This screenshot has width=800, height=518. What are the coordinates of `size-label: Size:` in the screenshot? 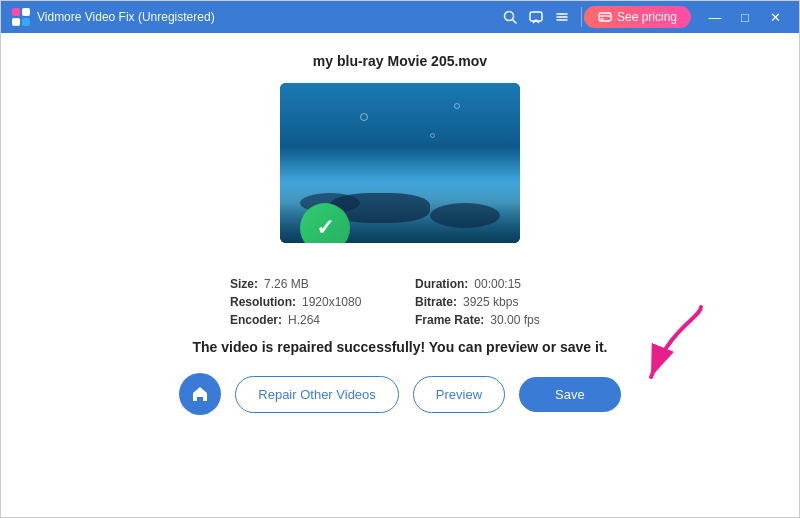 It's located at (244, 284).